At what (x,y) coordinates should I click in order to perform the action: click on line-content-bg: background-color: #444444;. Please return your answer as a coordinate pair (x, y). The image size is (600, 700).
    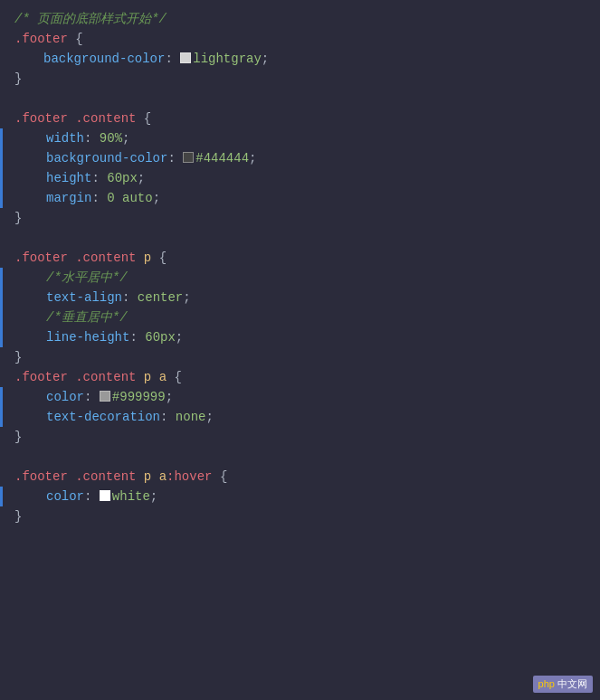
    Looking at the image, I should click on (300, 158).